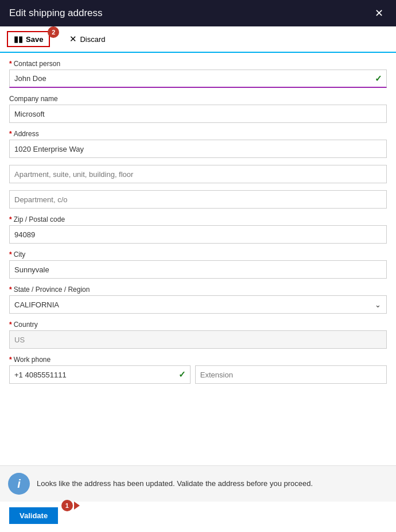 The height and width of the screenshot is (532, 396). What do you see at coordinates (198, 375) in the screenshot?
I see `work-phone-row: ✓` at bounding box center [198, 375].